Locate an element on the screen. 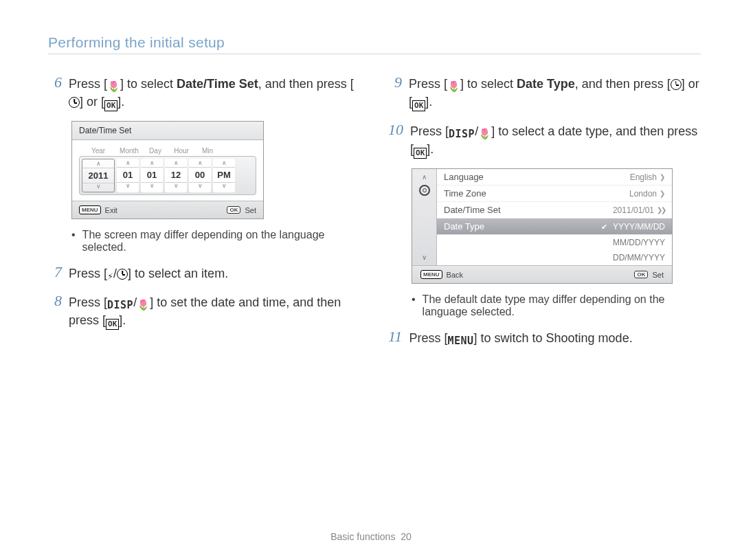 This screenshot has height=560, width=742. footer-page: 20 is located at coordinates (406, 537).